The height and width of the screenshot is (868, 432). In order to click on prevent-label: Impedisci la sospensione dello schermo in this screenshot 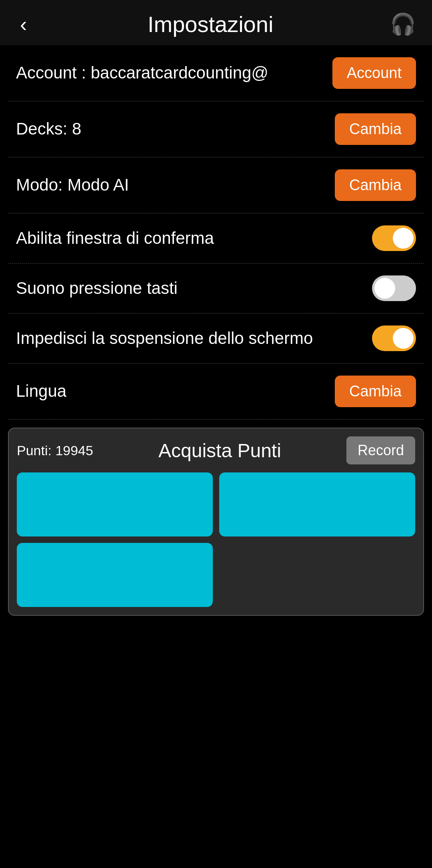, I will do `click(194, 339)`.